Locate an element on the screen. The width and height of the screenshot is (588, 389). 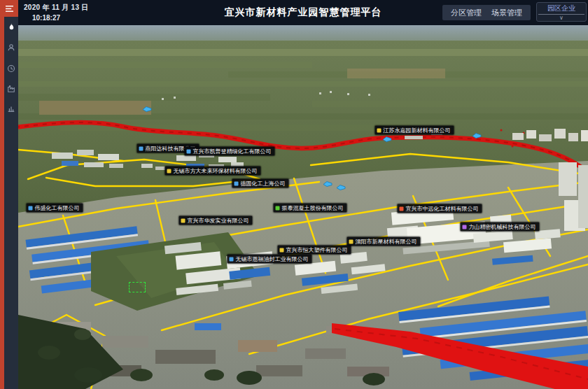
park-enterprise-dropdown: 园区企业 ∨ is located at coordinates (561, 12).